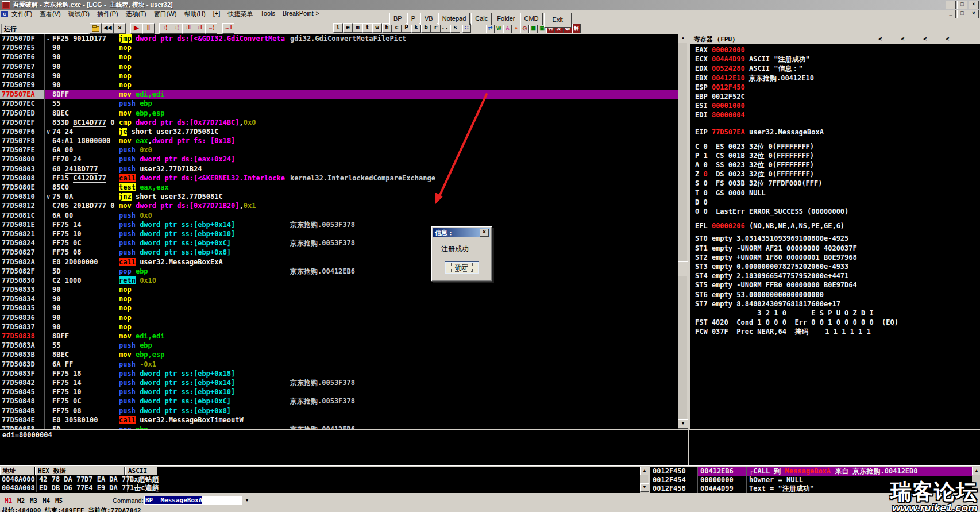  Describe the element at coordinates (835, 202) in the screenshot. I see `register-row: D 0` at that location.